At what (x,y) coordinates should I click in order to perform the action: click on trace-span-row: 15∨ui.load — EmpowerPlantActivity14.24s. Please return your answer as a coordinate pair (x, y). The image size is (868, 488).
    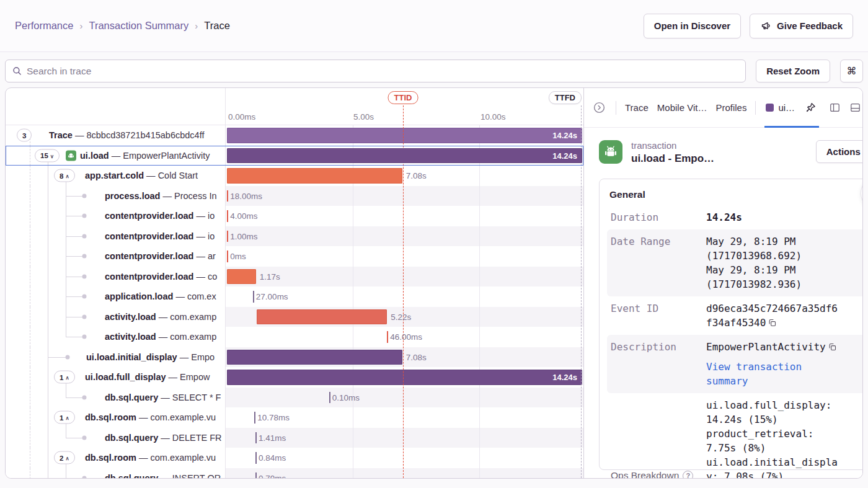
    Looking at the image, I should click on (294, 156).